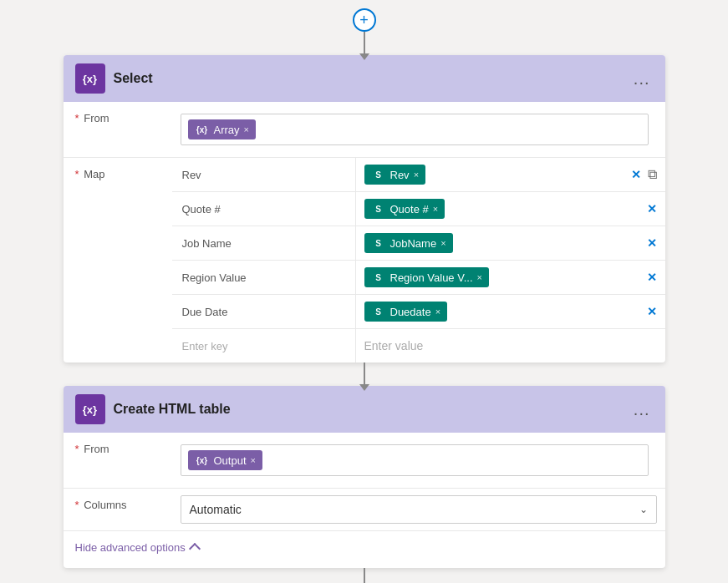 This screenshot has height=583, width=728. Describe the element at coordinates (118, 261) in the screenshot. I see `select-map-label: * Map` at that location.